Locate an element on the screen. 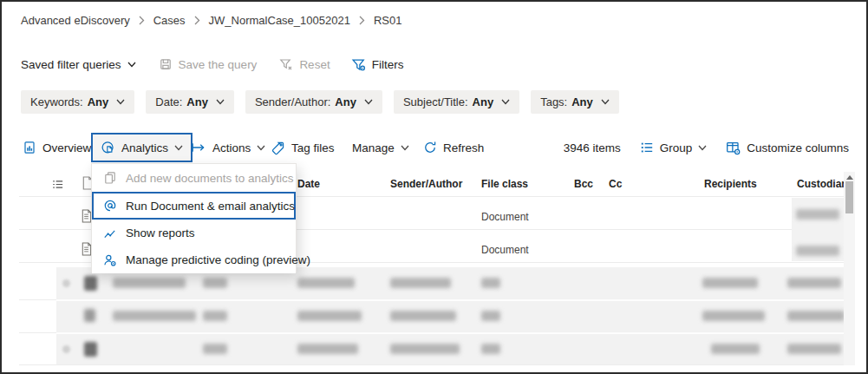  tag-files-button: Tag files is located at coordinates (303, 148).